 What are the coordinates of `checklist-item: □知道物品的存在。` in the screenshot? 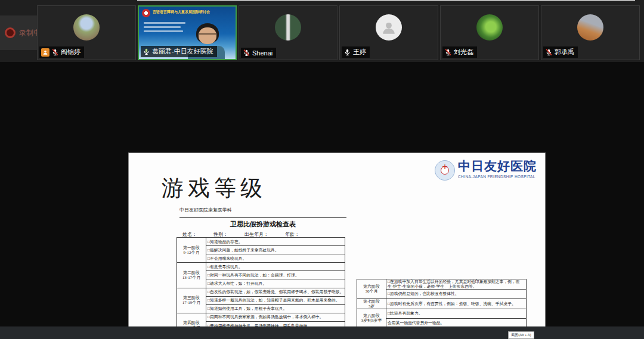 It's located at (275, 242).